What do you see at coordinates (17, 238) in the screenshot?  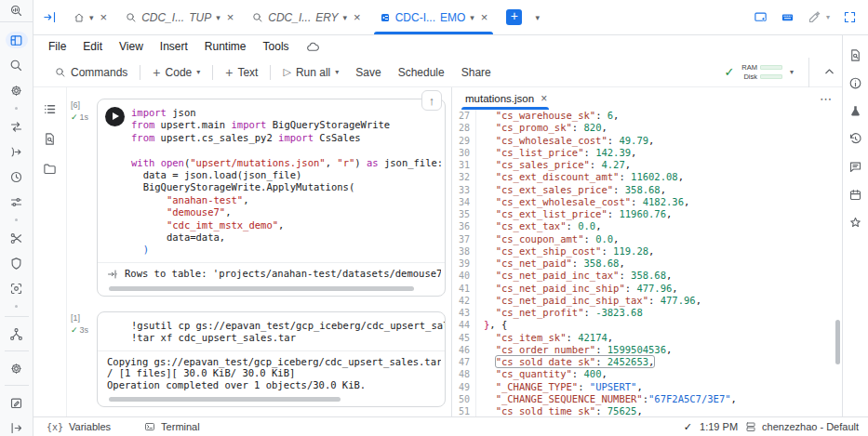 I see `rail-item-labs` at bounding box center [17, 238].